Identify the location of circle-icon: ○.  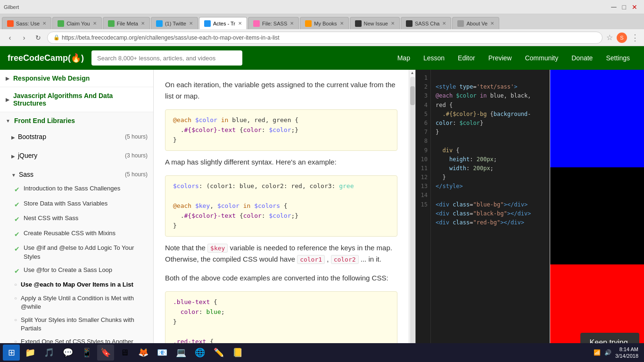
(16, 320).